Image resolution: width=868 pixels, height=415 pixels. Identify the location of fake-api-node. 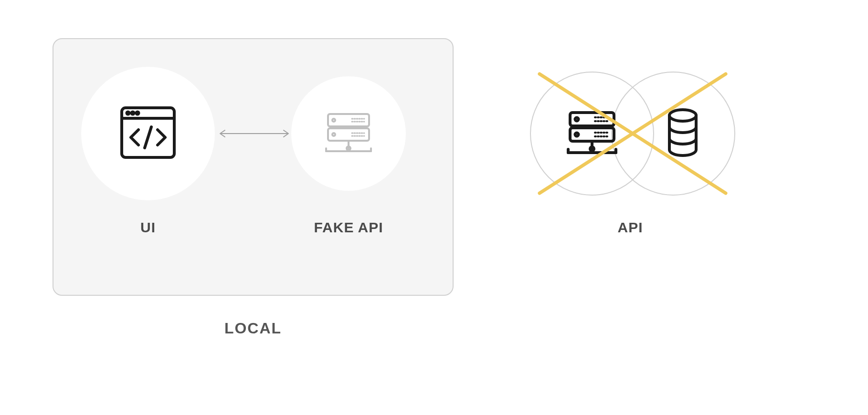
(349, 134).